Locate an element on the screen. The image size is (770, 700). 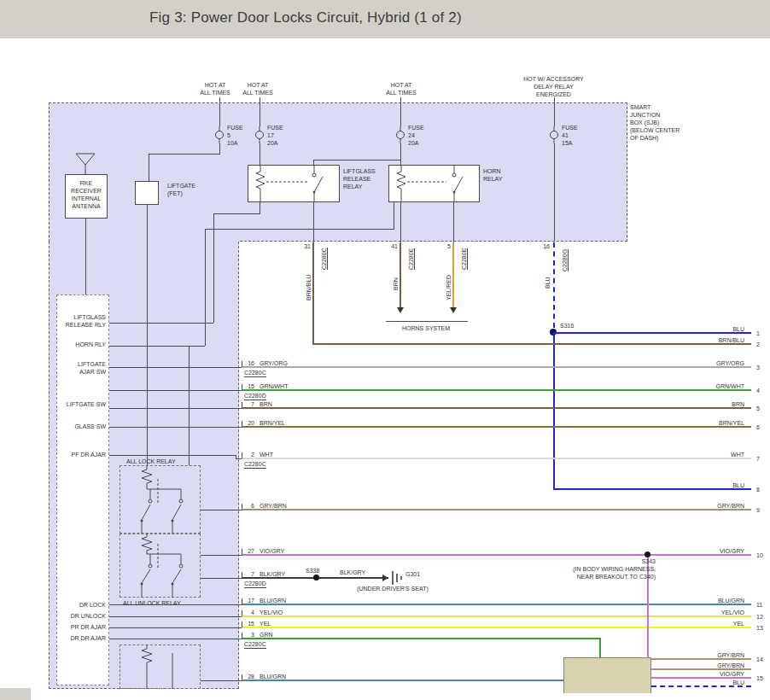
sjb-callout: SMART JUNCTION BOX (SJB) (BELOW CENTER O… is located at coordinates (655, 123).